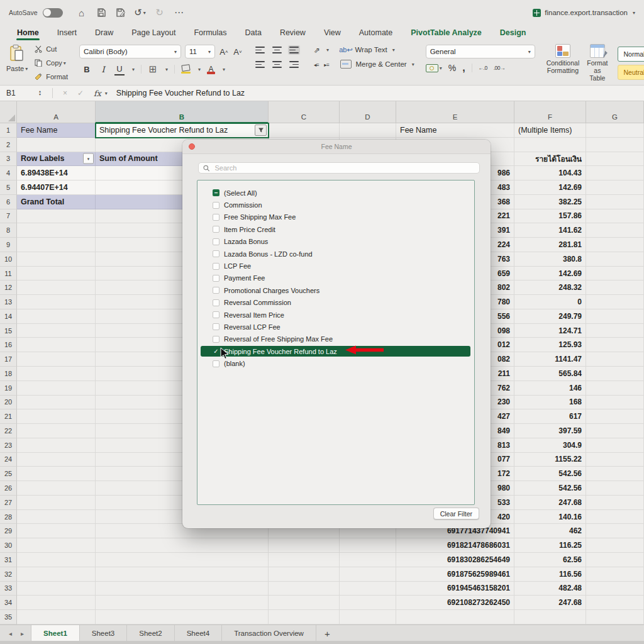 This screenshot has height=644, width=644. Describe the element at coordinates (293, 33) in the screenshot. I see `tab-review: Review` at that location.